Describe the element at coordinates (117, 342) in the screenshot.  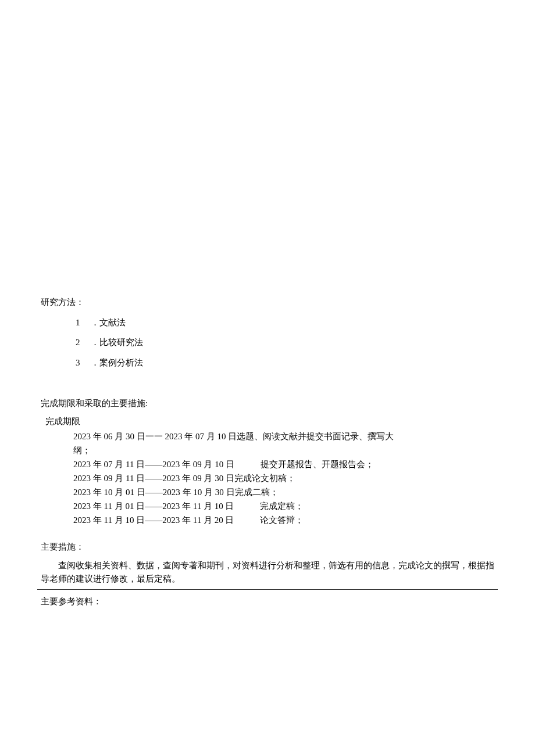
I see `list-item-text: ．比较研究法` at that location.